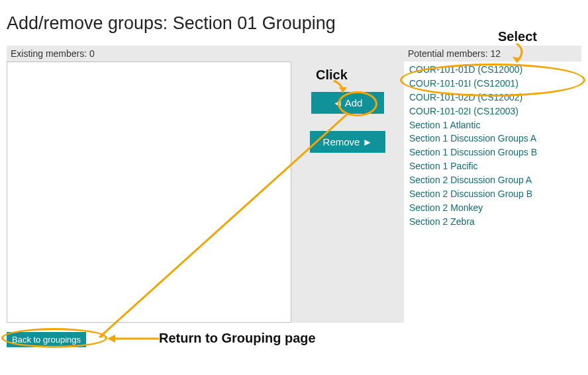 This screenshot has height=375, width=588. Describe the element at coordinates (493, 152) in the screenshot. I see `potential-option: Section 1 Discussion Groups B` at that location.